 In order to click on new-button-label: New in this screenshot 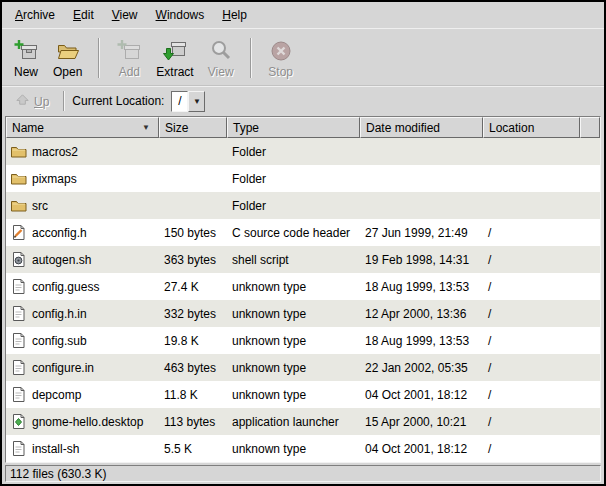, I will do `click(26, 72)`.